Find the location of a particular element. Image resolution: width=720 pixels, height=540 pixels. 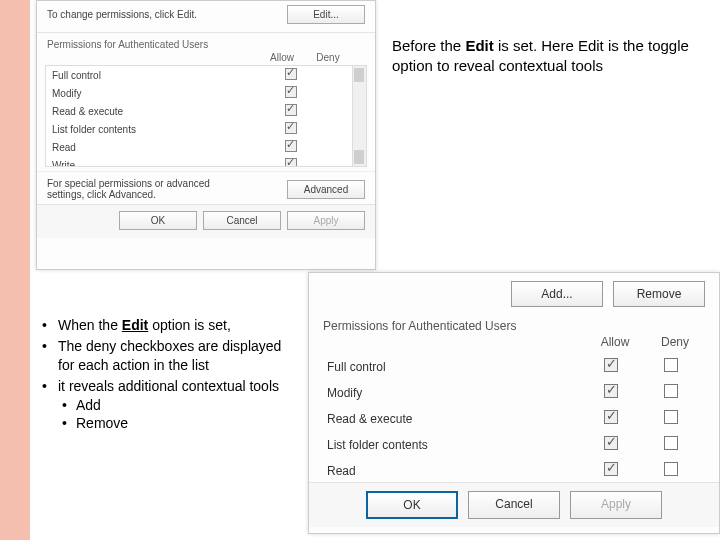

sub-bullet: Remove is located at coordinates (174, 424).